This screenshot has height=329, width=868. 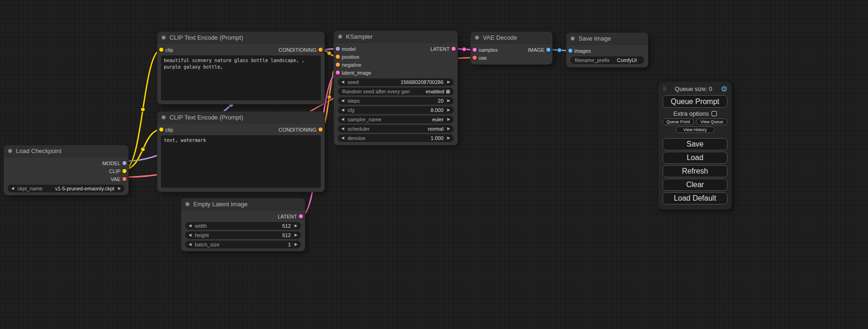 What do you see at coordinates (124, 179) in the screenshot?
I see `vae-output-socket` at bounding box center [124, 179].